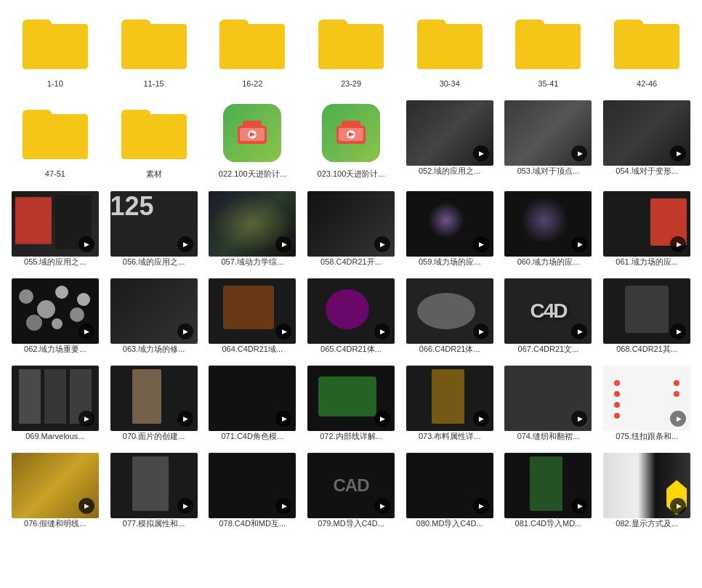 This screenshot has height=588, width=702. Describe the element at coordinates (351, 523) in the screenshot. I see `video-label: 079.MD导入C4D...` at that location.